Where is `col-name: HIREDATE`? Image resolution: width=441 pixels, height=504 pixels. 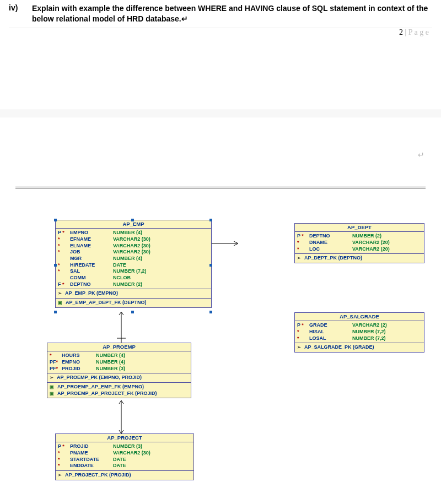 col-name: HIREDATE is located at coordinates (92, 265).